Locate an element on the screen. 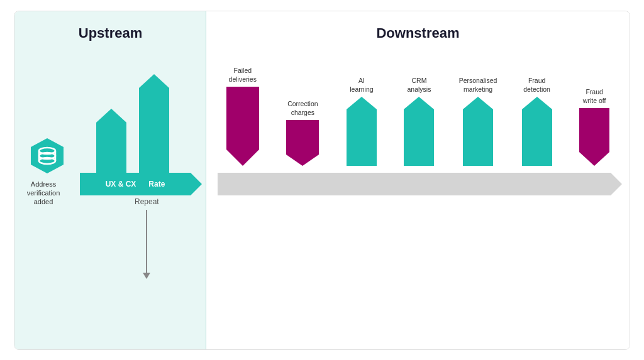 This screenshot has height=360, width=644. ai-learning-rect is located at coordinates (362, 138).